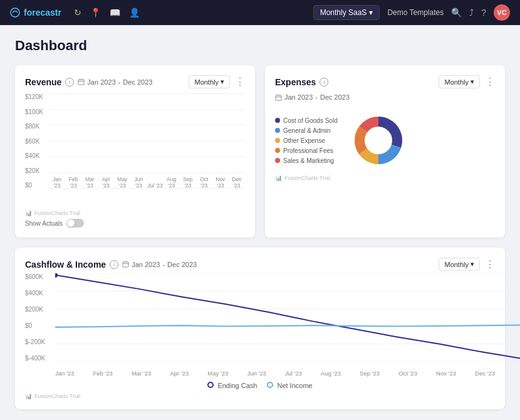 This screenshot has width=520, height=420. Describe the element at coordinates (209, 81) in the screenshot. I see `revenue-monthly-button: Monthly ▾` at that location.